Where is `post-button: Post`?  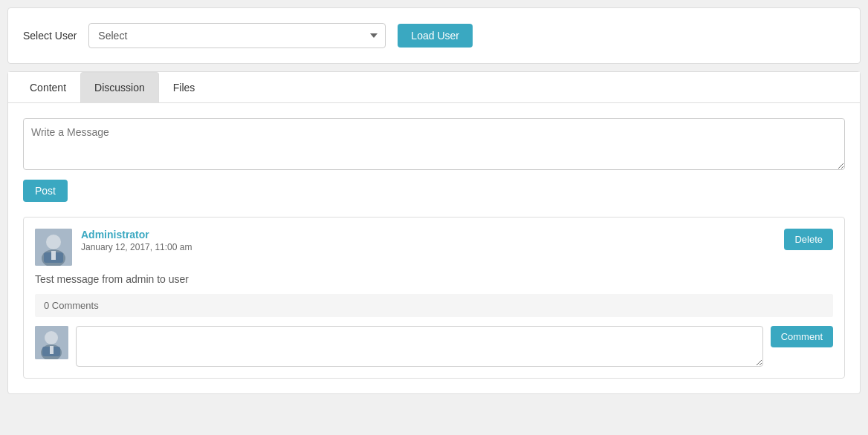
post-button: Post is located at coordinates (45, 191).